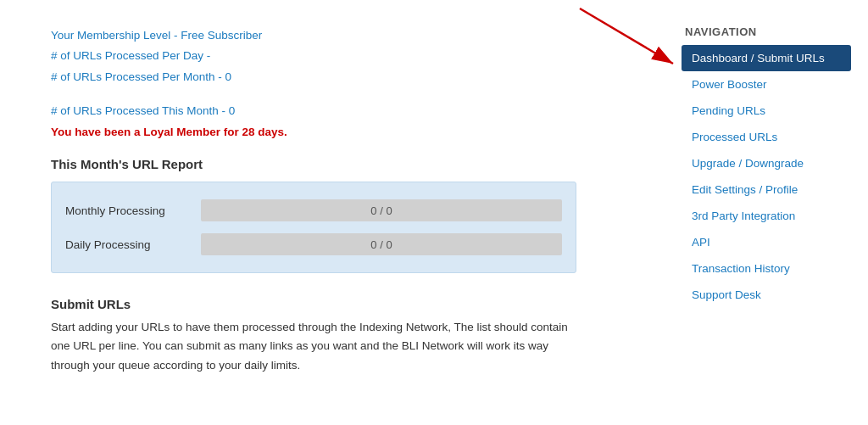  Describe the element at coordinates (349, 336) in the screenshot. I see `submit-section: Submit URLs Start adding your URLs to ha…` at that location.